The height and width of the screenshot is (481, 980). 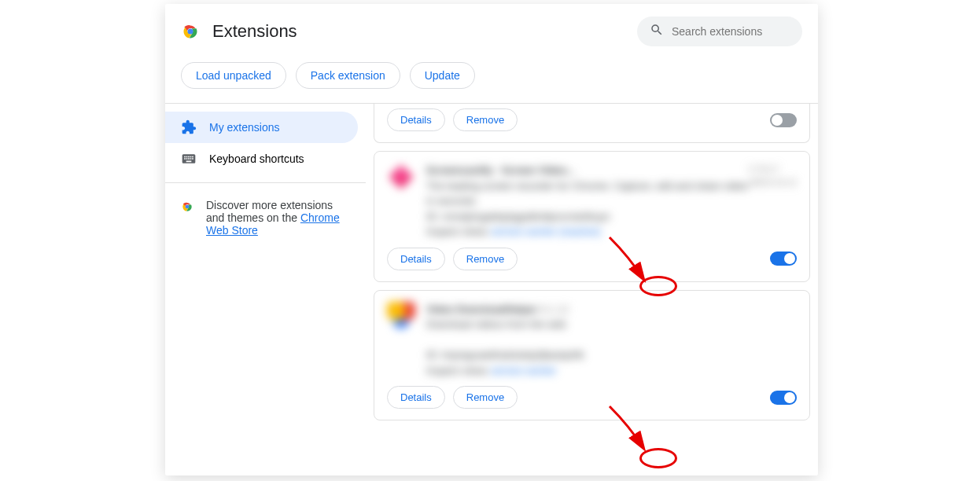 What do you see at coordinates (278, 218) in the screenshot?
I see `discover-text: Discover more extensions and themes on t…` at bounding box center [278, 218].